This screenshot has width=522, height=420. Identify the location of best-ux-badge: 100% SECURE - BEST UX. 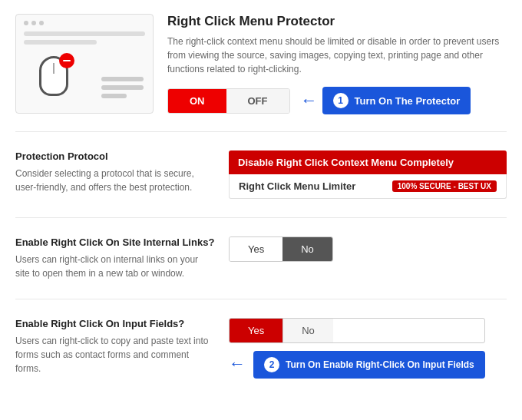
(444, 186).